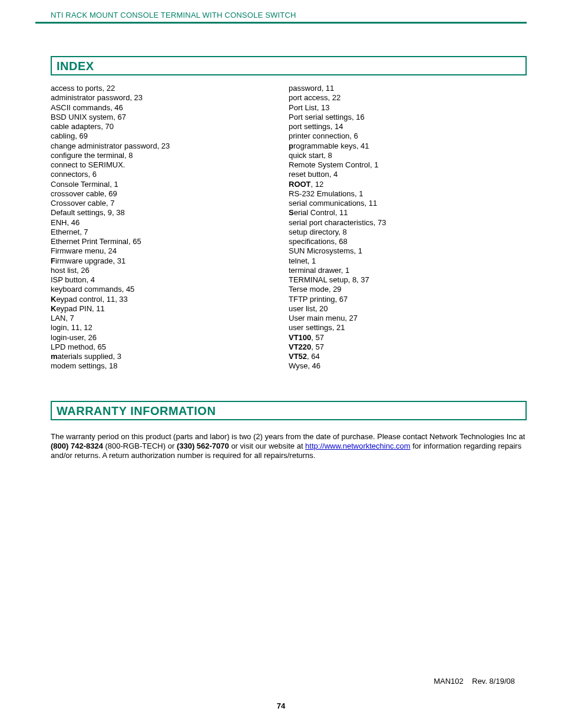  What do you see at coordinates (170, 242) in the screenshot?
I see `index-entry: Ethernet Print Terminal, 65` at bounding box center [170, 242].